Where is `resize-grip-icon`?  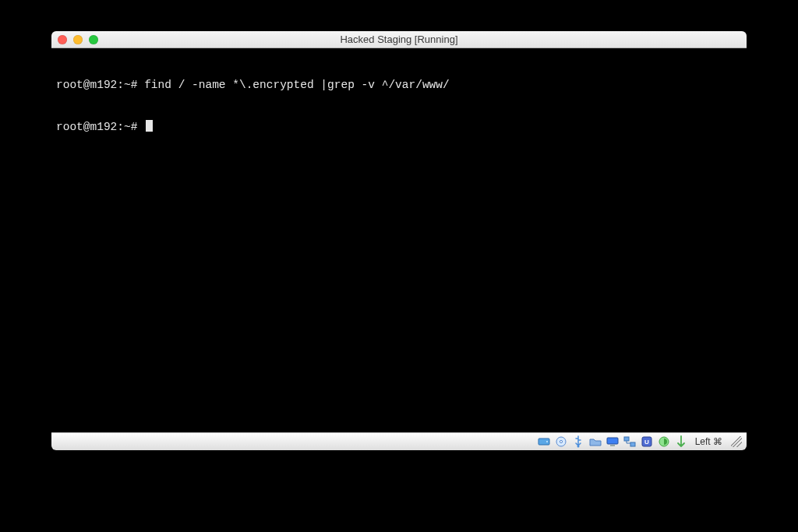
resize-grip-icon is located at coordinates (736, 442).